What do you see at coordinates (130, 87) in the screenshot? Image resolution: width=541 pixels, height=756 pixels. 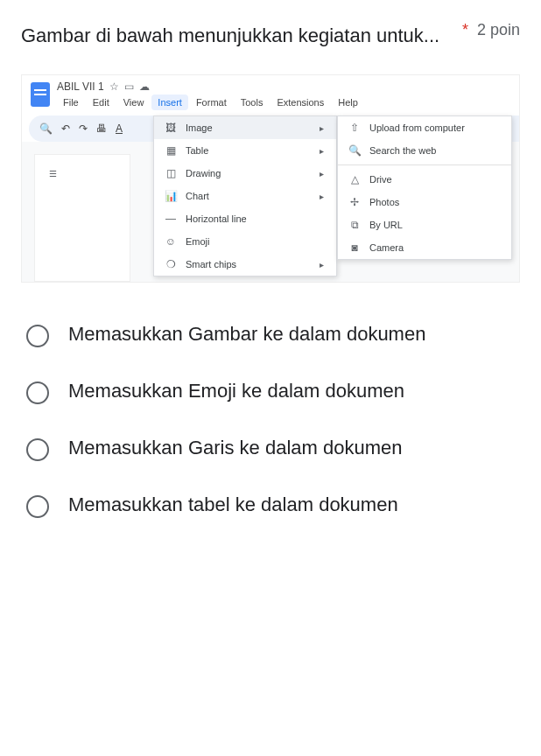 I see `move-icon: ▭` at bounding box center [130, 87].